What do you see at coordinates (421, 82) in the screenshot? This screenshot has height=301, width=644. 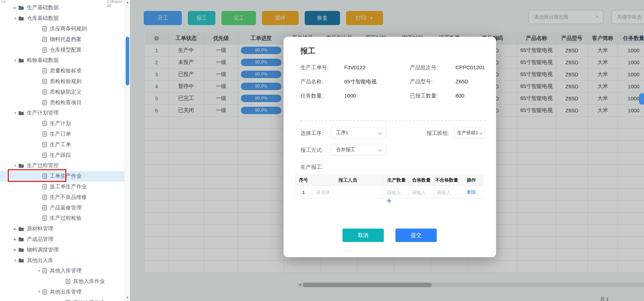 I see `field-label: 产品型号:` at bounding box center [421, 82].